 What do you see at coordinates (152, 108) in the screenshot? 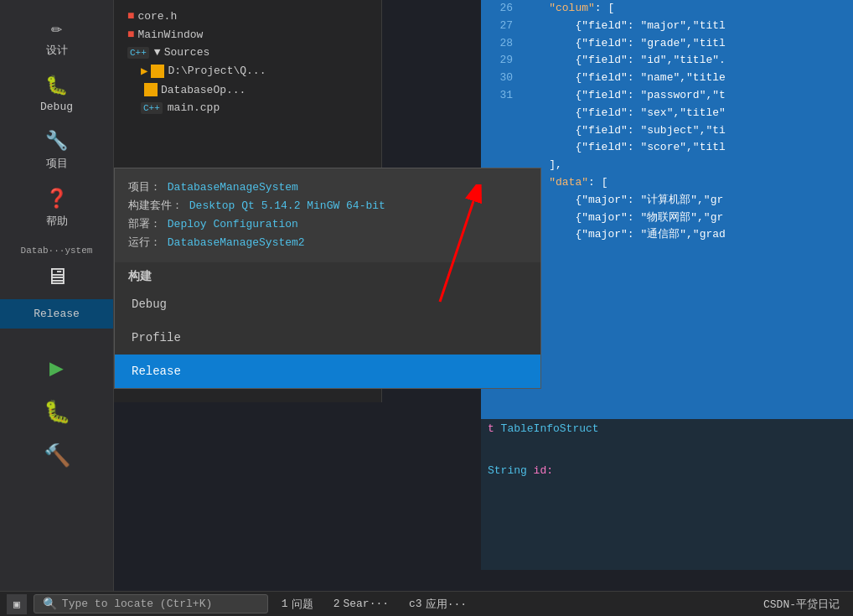
I see `cpp-icon: C++` at bounding box center [152, 108].